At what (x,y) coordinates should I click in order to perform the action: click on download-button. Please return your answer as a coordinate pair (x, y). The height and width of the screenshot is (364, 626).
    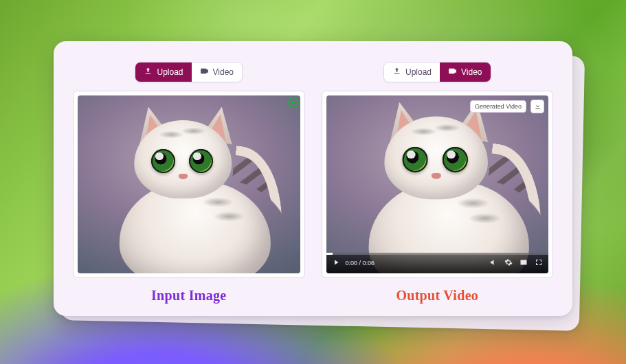
    Looking at the image, I should click on (537, 106).